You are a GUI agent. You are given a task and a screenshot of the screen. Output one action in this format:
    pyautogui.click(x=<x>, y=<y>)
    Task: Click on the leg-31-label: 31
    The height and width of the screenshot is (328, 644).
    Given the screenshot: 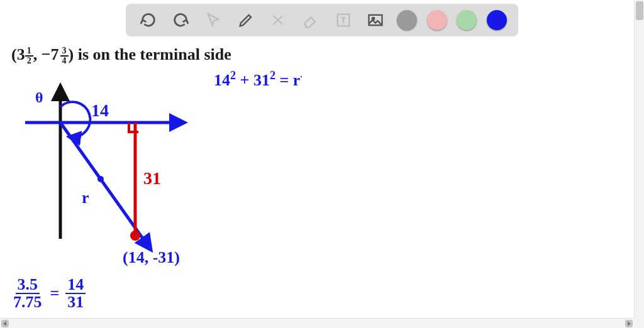 What is the action you would take?
    pyautogui.click(x=152, y=178)
    